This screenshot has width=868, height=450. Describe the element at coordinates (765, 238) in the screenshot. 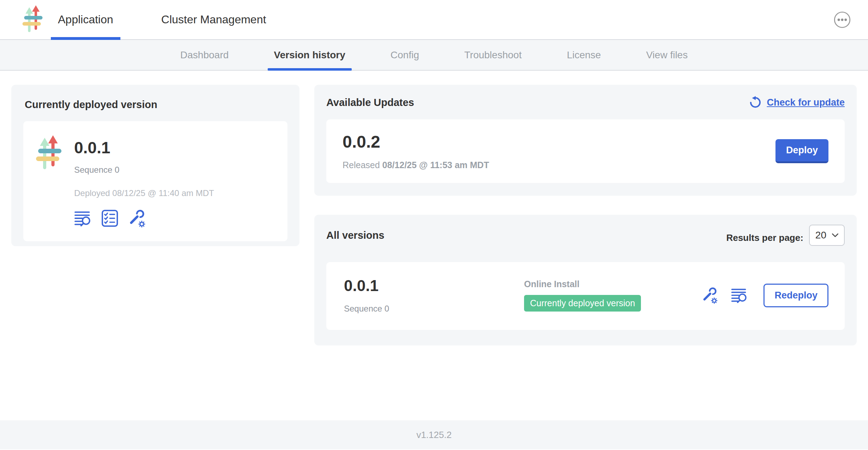

I see `results-per-page-label: Results per page:` at that location.